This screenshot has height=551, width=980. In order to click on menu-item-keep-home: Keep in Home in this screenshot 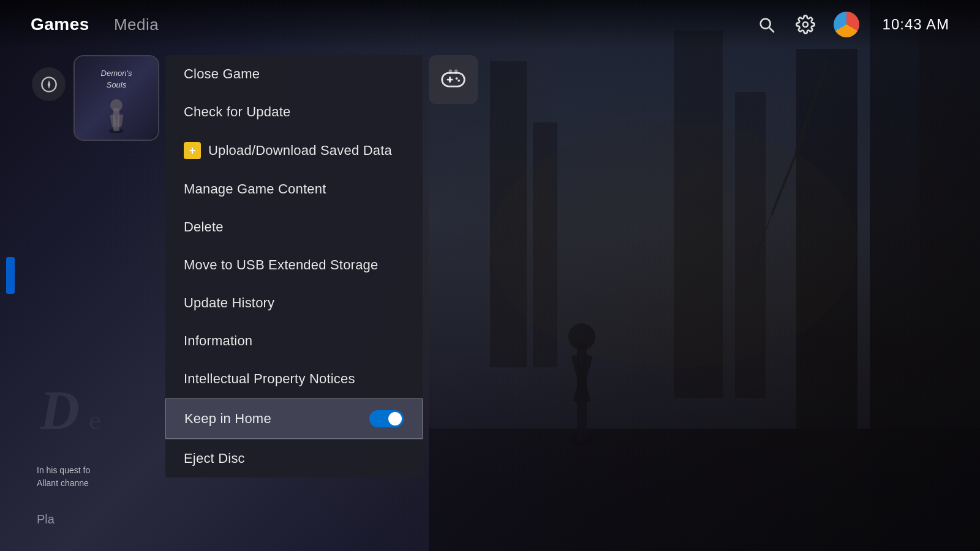, I will do `click(294, 419)`.